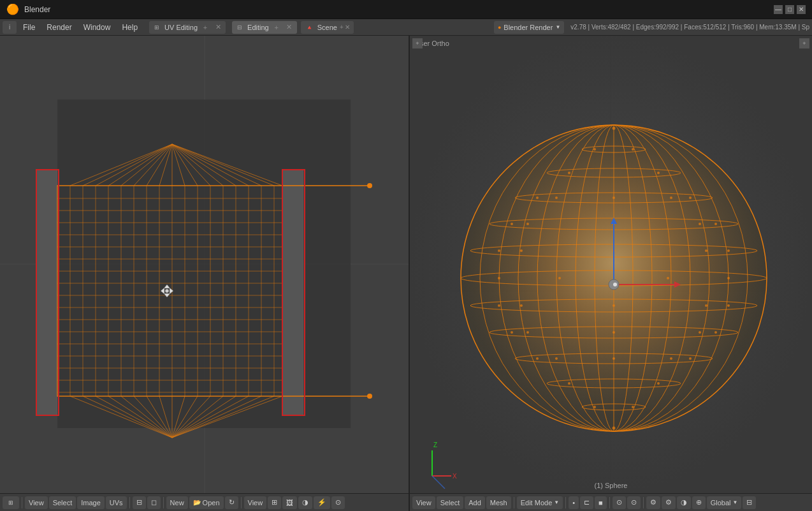 Image resolution: width=812 pixels, height=511 pixels. I want to click on title-bar: 🟠 Blender — □ ✕, so click(406, 10).